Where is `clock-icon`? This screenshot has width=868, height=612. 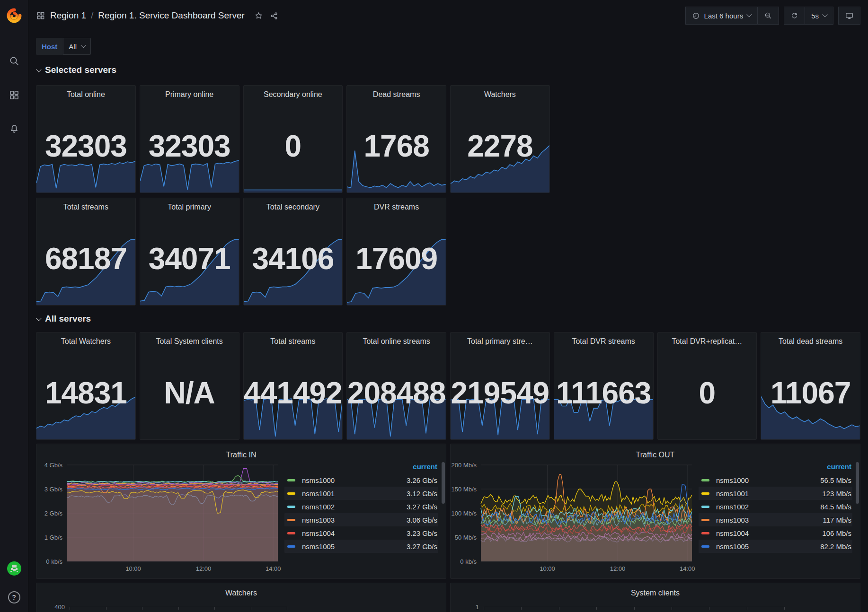
clock-icon is located at coordinates (696, 16).